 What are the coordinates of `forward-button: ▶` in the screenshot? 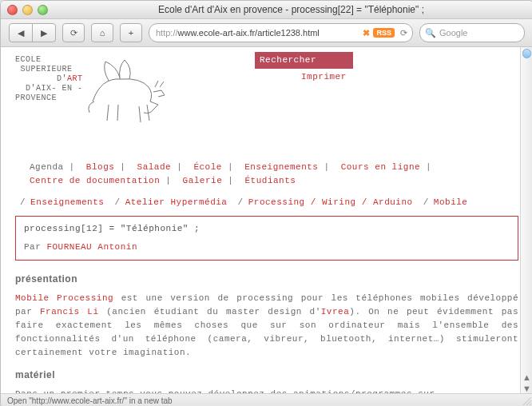 It's located at (44, 33).